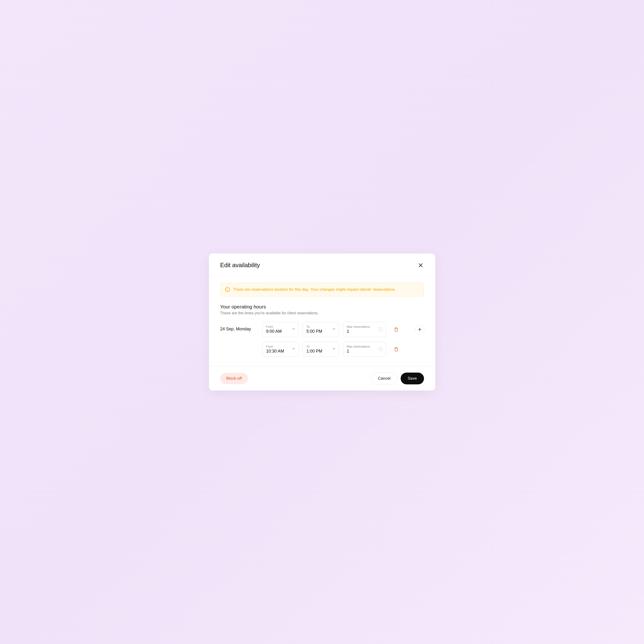 This screenshot has height=644, width=644. Describe the element at coordinates (384, 379) in the screenshot. I see `cancel-button: Cancel` at that location.